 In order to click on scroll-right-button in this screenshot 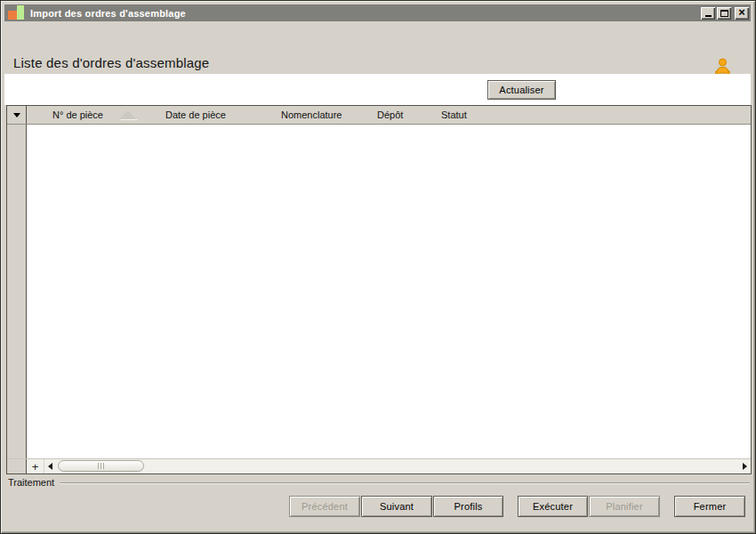, I will do `click(745, 466)`.